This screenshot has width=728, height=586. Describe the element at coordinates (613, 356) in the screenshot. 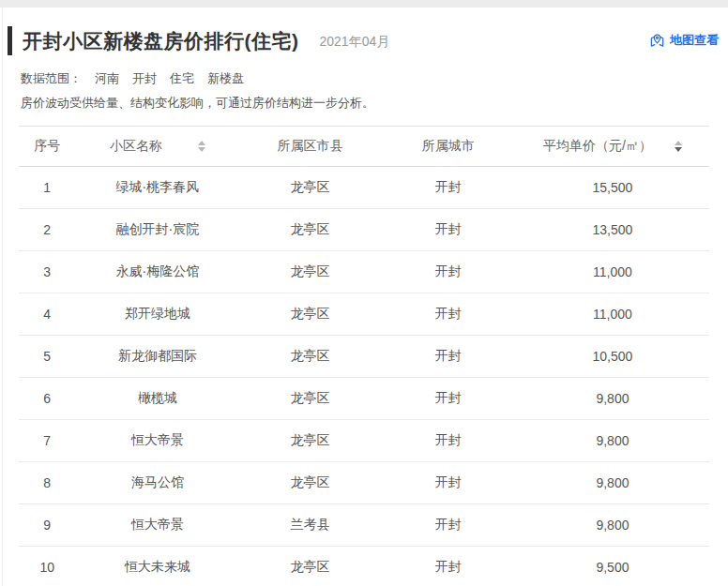

I see `cell-price: 10,500` at that location.